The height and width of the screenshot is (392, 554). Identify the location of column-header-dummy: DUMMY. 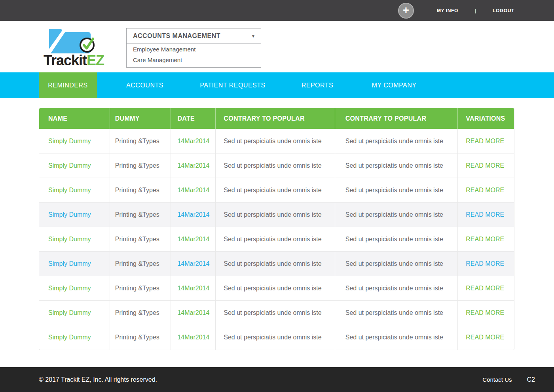
(141, 119).